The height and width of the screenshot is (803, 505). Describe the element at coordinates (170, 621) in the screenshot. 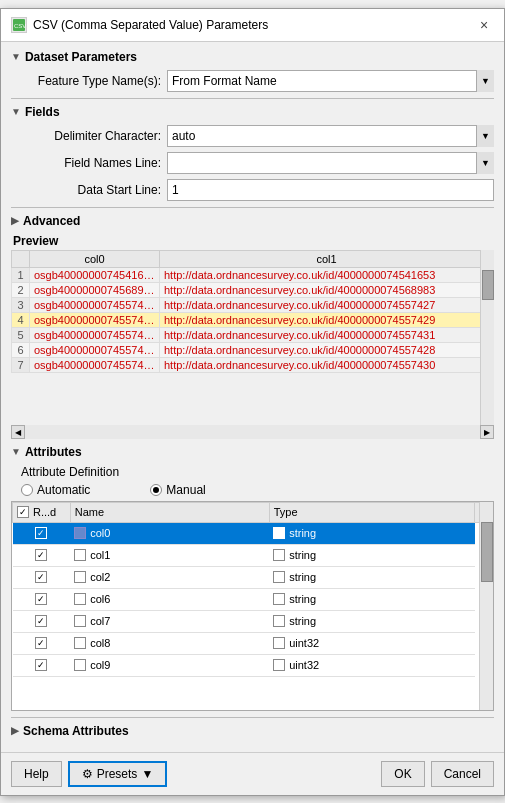

I see `attr-cell-name: col7` at that location.